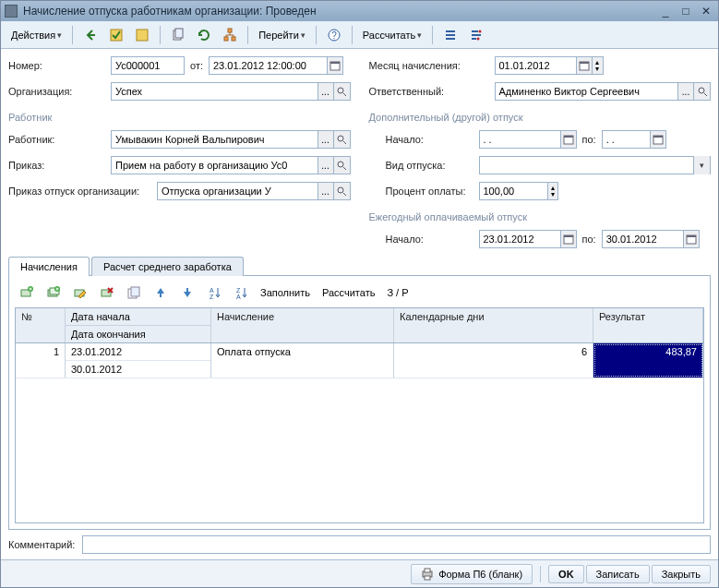 This screenshot has width=719, height=588. What do you see at coordinates (430, 165) in the screenshot?
I see `vac-type-label: Вид отпуска:` at bounding box center [430, 165].